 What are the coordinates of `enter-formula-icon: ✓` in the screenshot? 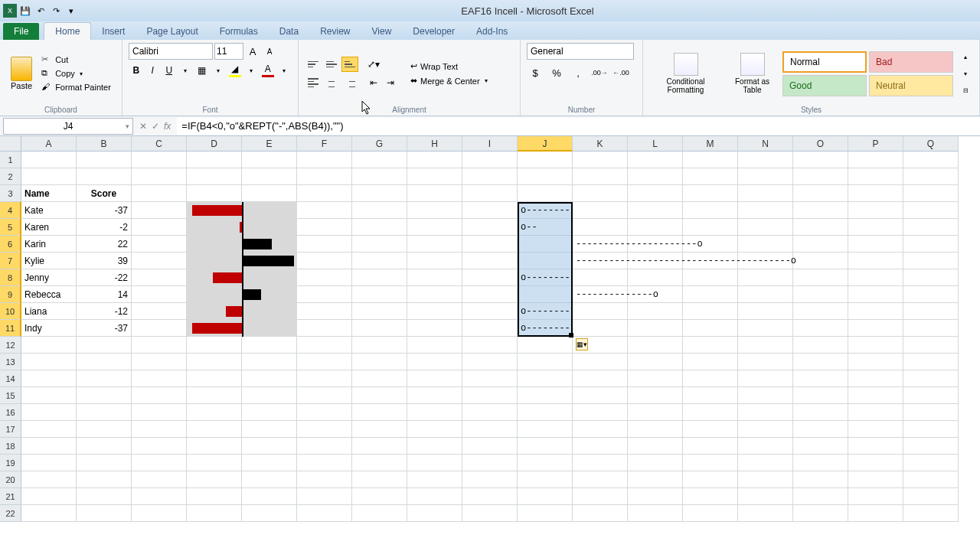 It's located at (155, 126).